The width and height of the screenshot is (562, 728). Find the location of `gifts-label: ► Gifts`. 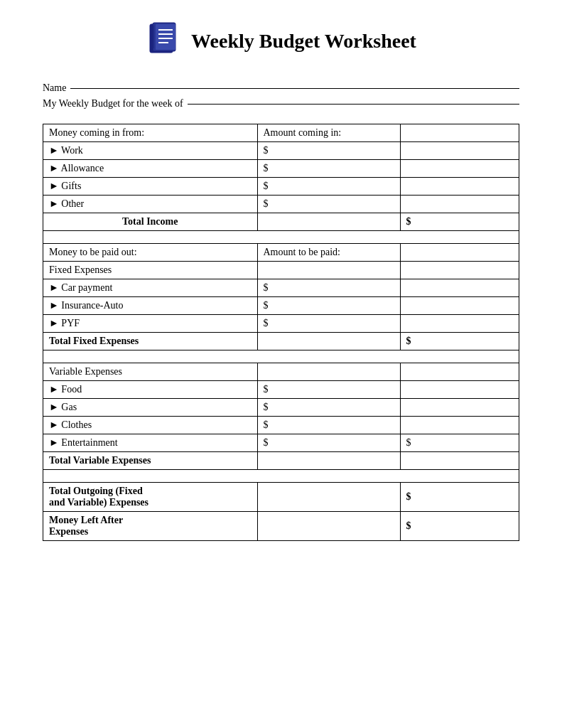

gifts-label: ► Gifts is located at coordinates (151, 186).